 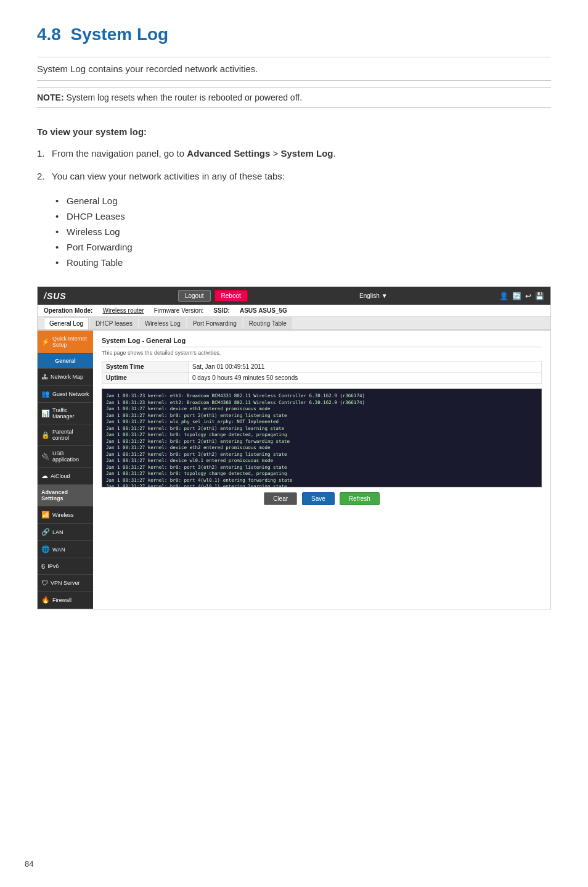 I want to click on lock-icon: 🔒, so click(x=46, y=435).